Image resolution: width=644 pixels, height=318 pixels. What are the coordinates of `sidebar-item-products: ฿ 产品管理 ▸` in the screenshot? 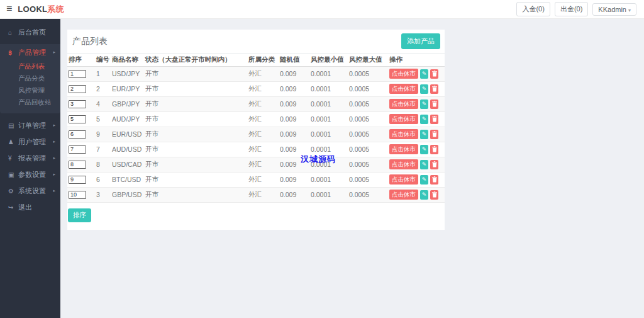 It's located at (30, 52).